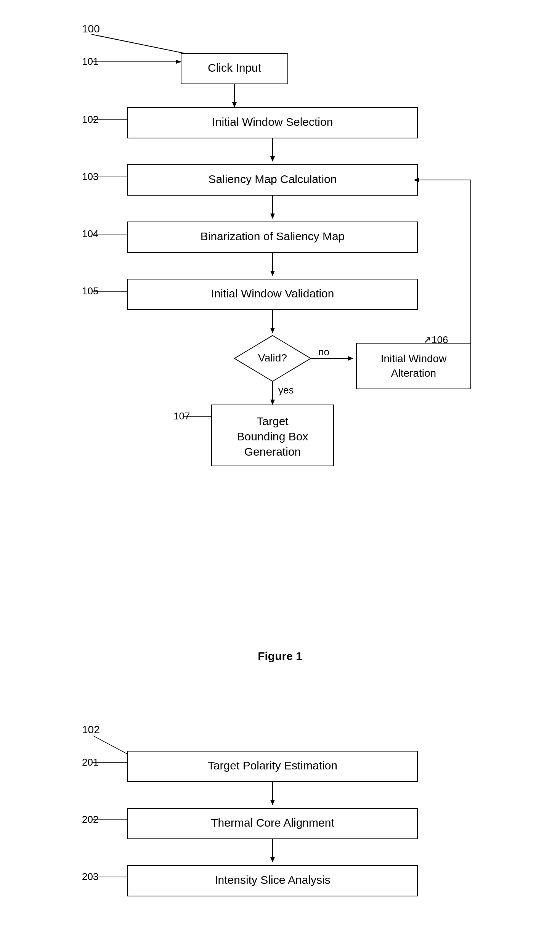 The width and height of the screenshot is (560, 925). What do you see at coordinates (413, 373) in the screenshot?
I see `initial-window-alteration-line2: Alteration` at bounding box center [413, 373].